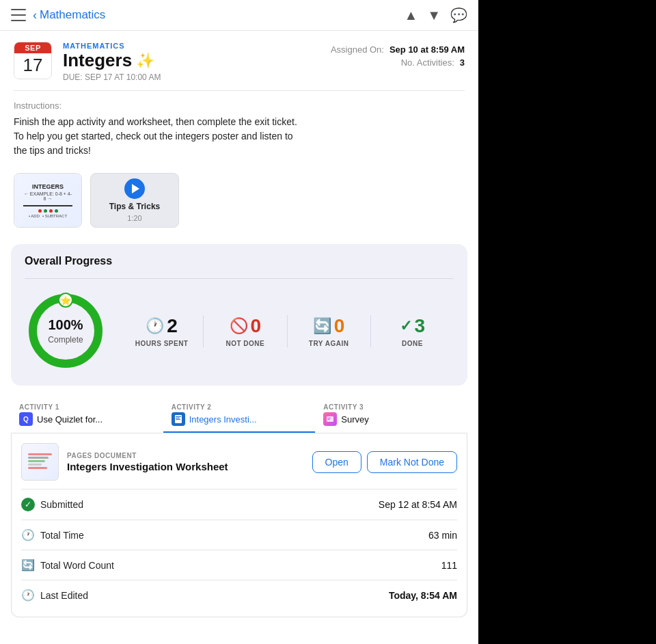  What do you see at coordinates (48, 216) in the screenshot?
I see `poster-legend: • ADD• SUBTRACT` at bounding box center [48, 216].